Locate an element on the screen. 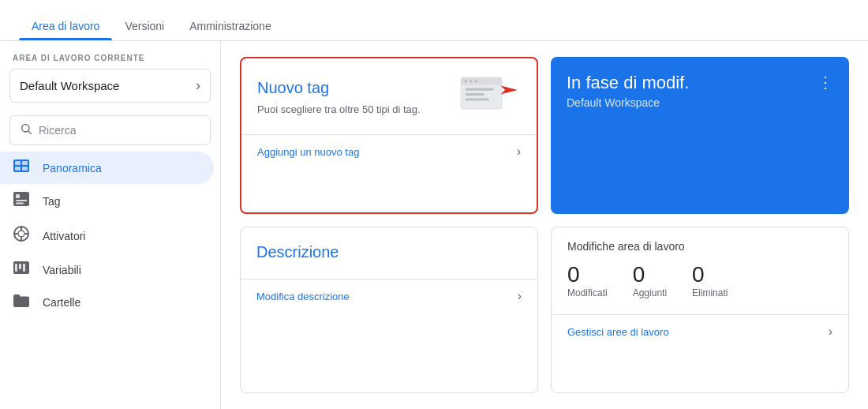 This screenshot has height=409, width=868. descrizione-card: Descrizione Modifica descrizione › is located at coordinates (389, 310).